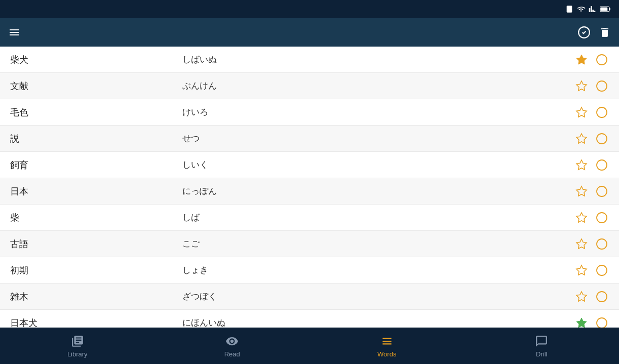 This screenshot has height=364, width=619. Describe the element at coordinates (96, 60) in the screenshot. I see `word-kanji: 柴犬` at that location.